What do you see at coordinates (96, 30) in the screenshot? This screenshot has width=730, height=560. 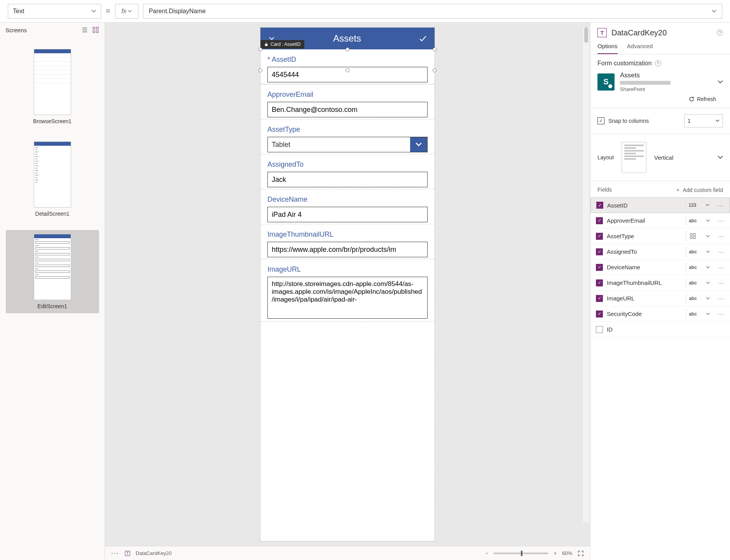 I see `grid-view-icon` at bounding box center [96, 30].